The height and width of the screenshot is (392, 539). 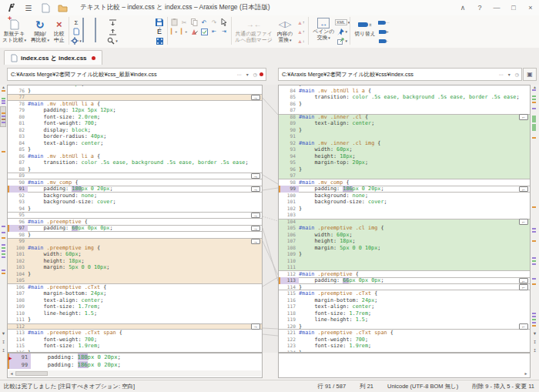 What do you see at coordinates (404, 149) in the screenshot?
I see `code-line-93: 93 width: 60px;` at bounding box center [404, 149].